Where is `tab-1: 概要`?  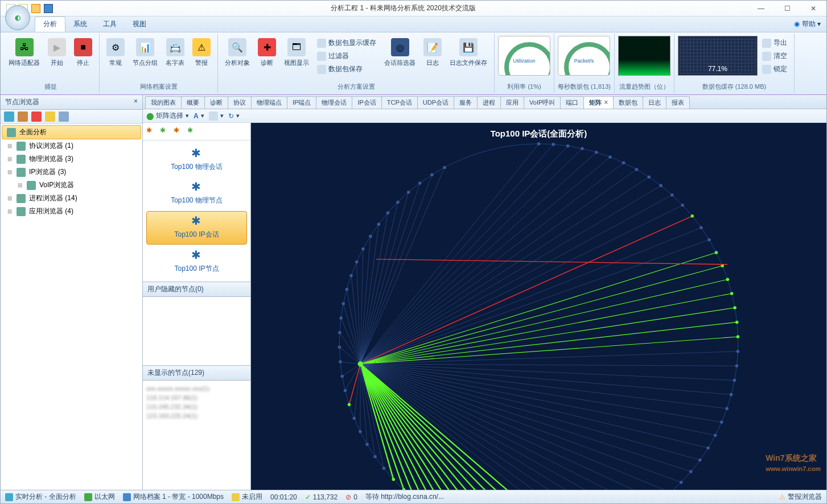 tab-1: 概要 is located at coordinates (193, 102).